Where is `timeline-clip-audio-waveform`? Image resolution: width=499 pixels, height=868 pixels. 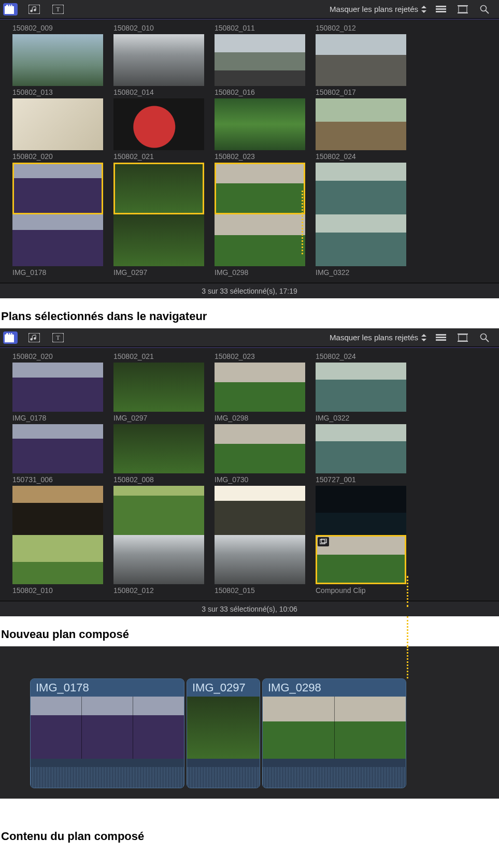 timeline-clip-audio-waveform is located at coordinates (334, 773).